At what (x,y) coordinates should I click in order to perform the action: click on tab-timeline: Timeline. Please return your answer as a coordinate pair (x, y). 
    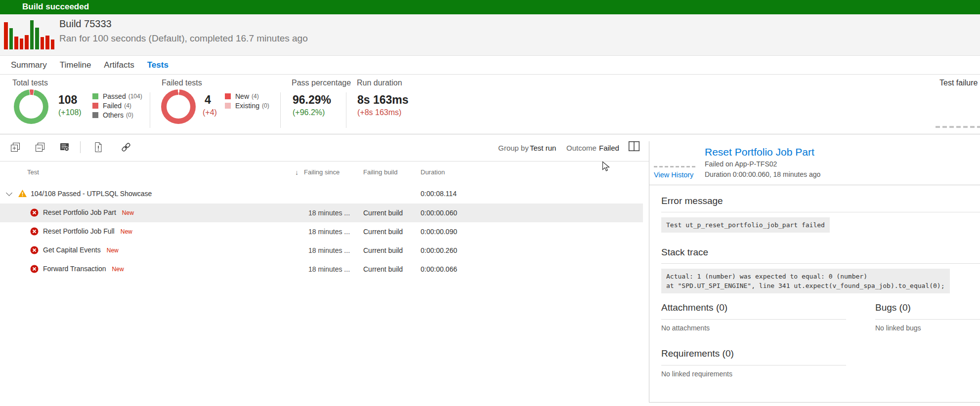
    Looking at the image, I should click on (76, 65).